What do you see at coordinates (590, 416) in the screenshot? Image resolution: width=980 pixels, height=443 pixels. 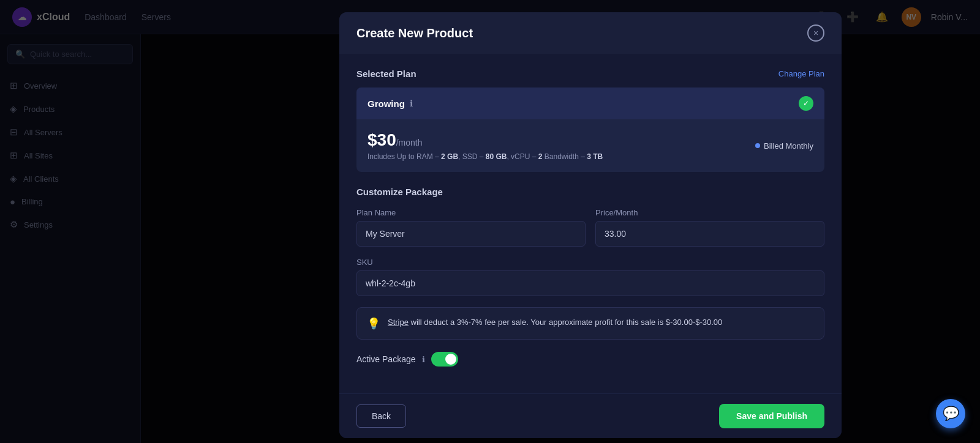 I see `modal-footer: Back Save and Publish` at bounding box center [590, 416].